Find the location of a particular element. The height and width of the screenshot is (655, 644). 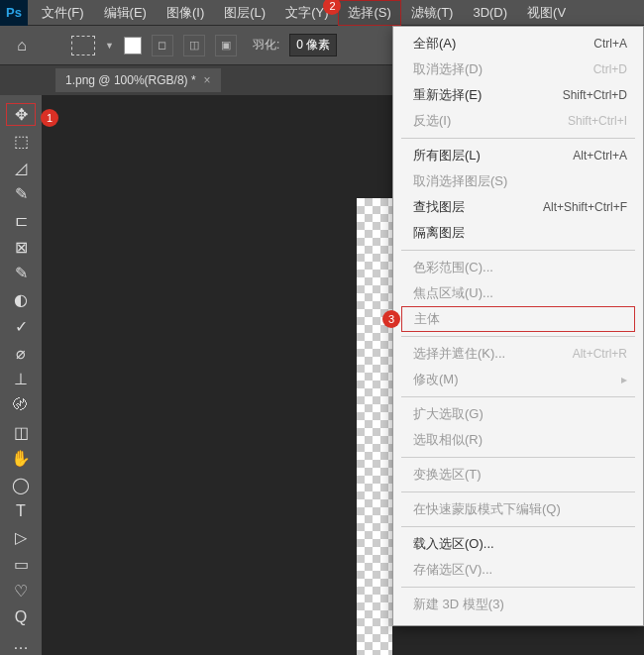

menu-item-shortcut: Alt+Shift+Ctrl+F is located at coordinates (585, 207).